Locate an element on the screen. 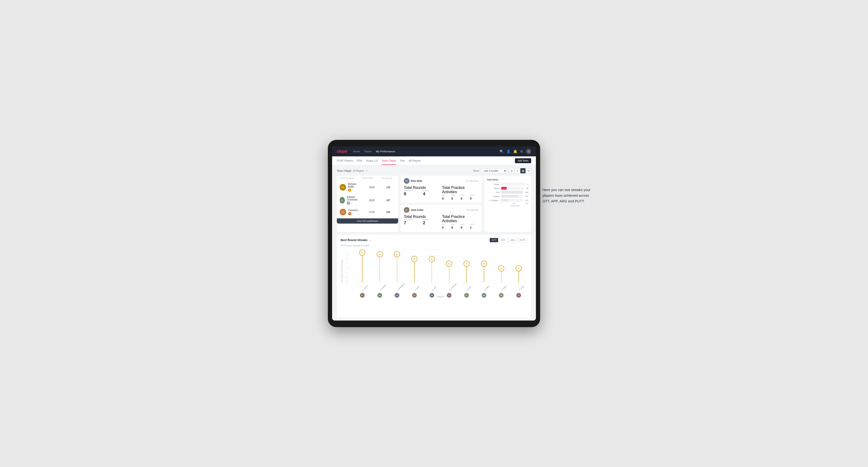  lollipop-bubble-6: 4x is located at coordinates (467, 264).